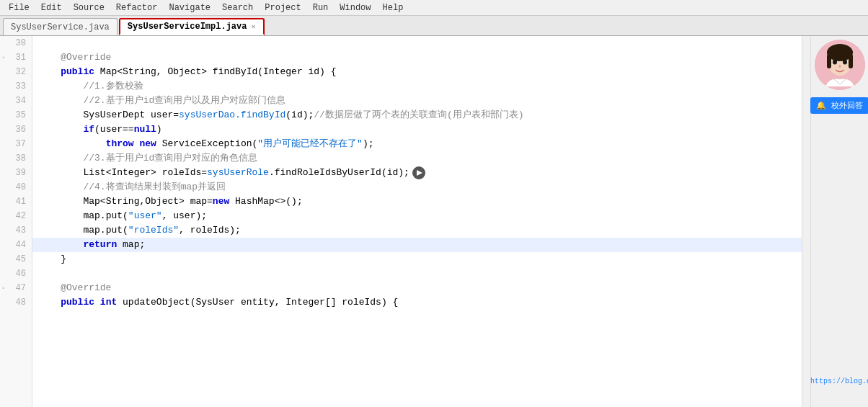 This screenshot has height=407, width=868. Describe the element at coordinates (16, 303) in the screenshot. I see `line-number-48: 48` at that location.